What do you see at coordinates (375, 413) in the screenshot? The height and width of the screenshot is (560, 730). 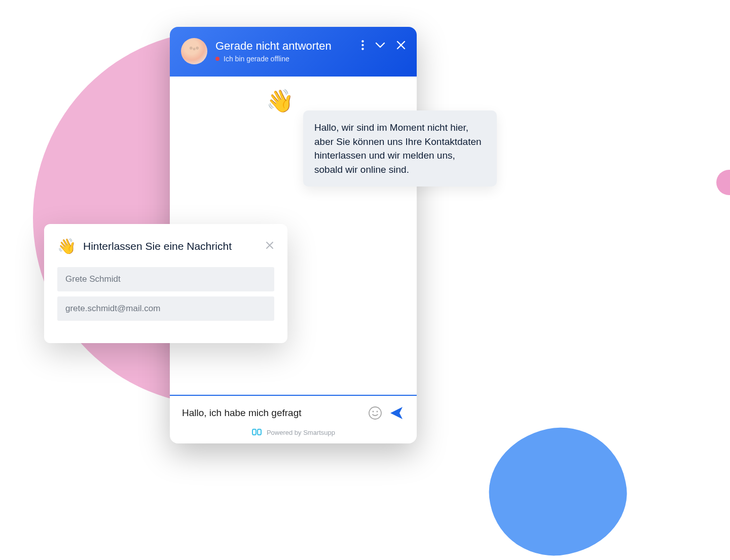 I see `emoji-button` at bounding box center [375, 413].